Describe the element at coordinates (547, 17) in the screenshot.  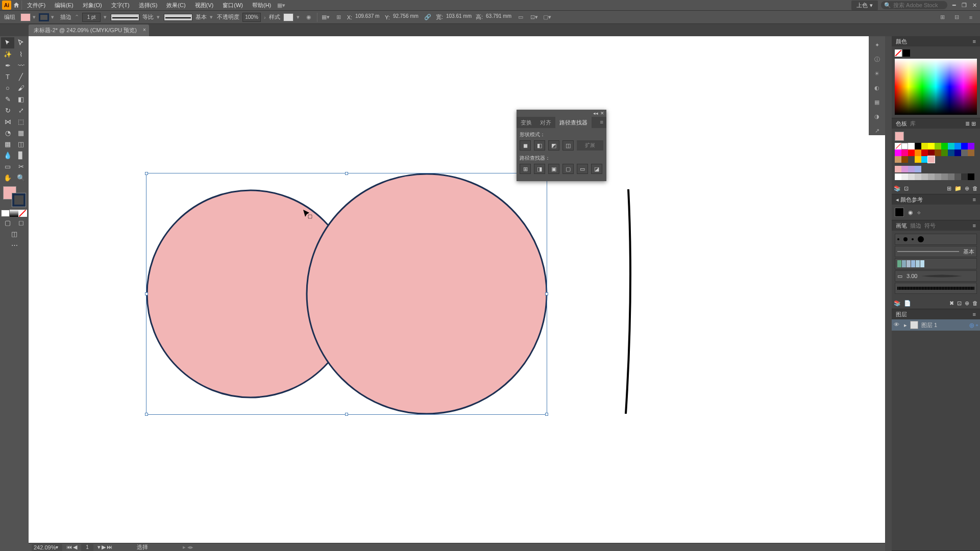
I see `envelope-icon: ▢▾` at that location.